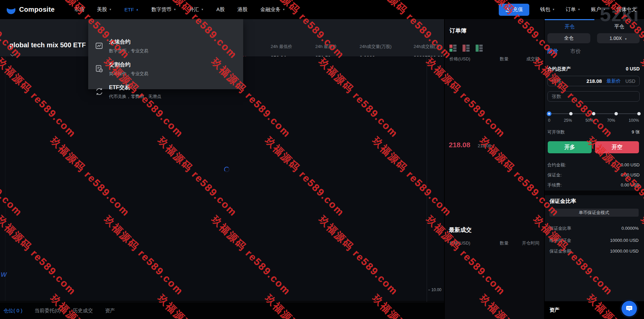  I want to click on margin-ratio-row: 保证金比率0.0000%, so click(594, 228).